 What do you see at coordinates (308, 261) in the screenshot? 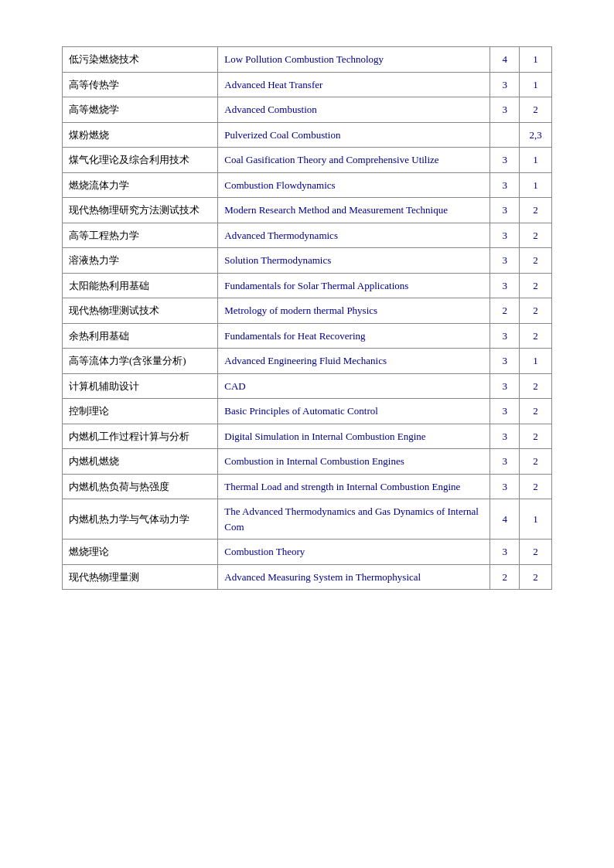
I see `table-row: 溶液热力学Solution Thermodynamics32` at bounding box center [308, 261].